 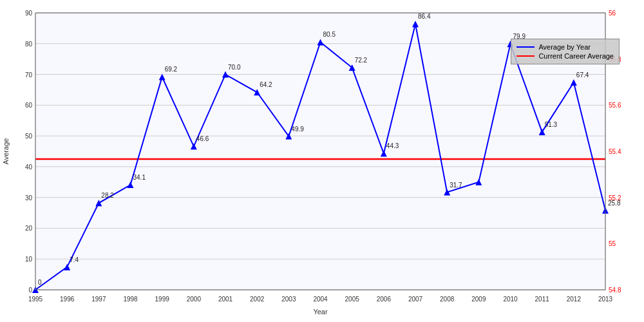 I want to click on svg-text: 2013, so click(x=605, y=299).